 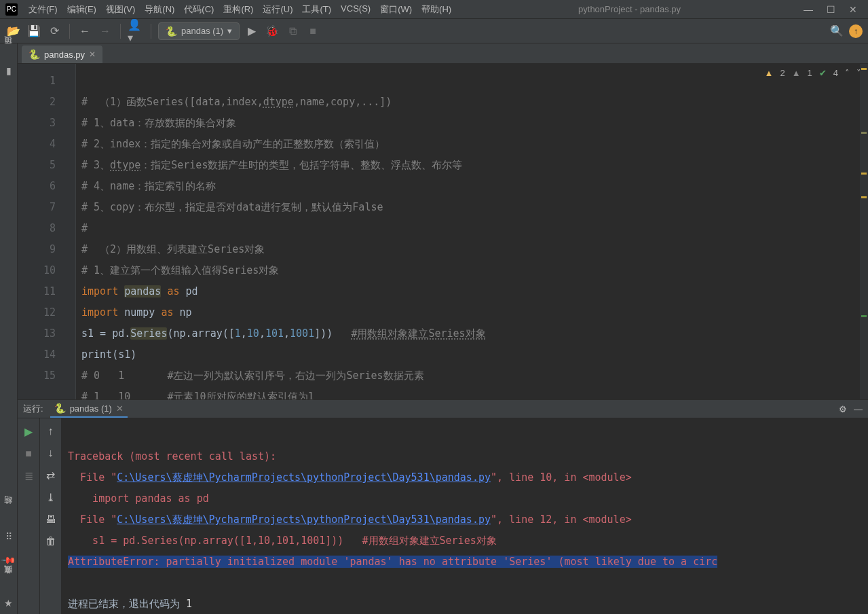 What do you see at coordinates (442, 54) in the screenshot?
I see `editor-tabbar: 🐍 pandas.py ✕` at bounding box center [442, 54].